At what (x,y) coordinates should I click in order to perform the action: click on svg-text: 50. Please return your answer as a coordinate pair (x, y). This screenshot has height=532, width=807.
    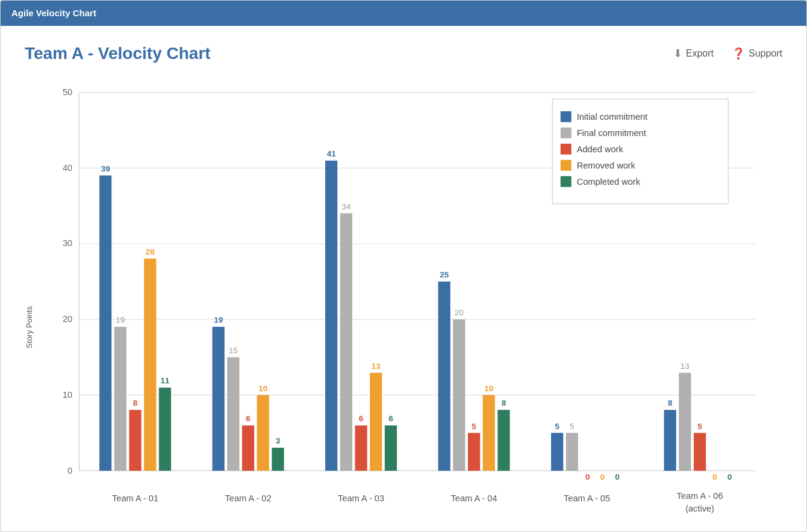
    Looking at the image, I should click on (67, 92).